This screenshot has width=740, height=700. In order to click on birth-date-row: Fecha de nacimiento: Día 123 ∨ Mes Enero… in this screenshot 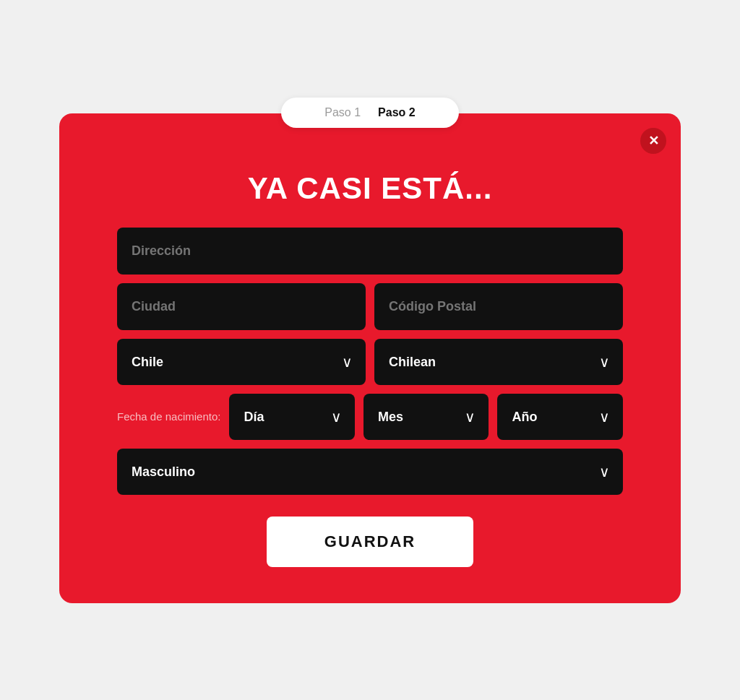, I will do `click(370, 417)`.